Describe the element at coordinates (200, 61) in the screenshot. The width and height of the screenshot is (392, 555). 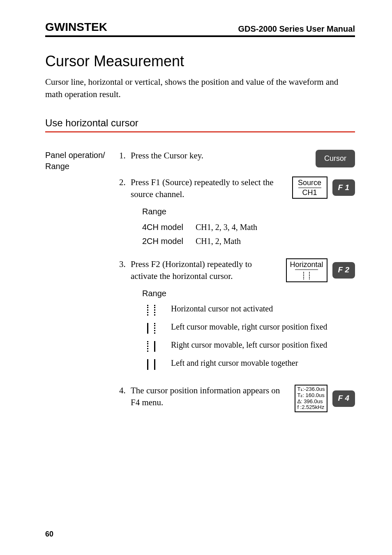
I see `page-title: Cursor Measurement` at that location.